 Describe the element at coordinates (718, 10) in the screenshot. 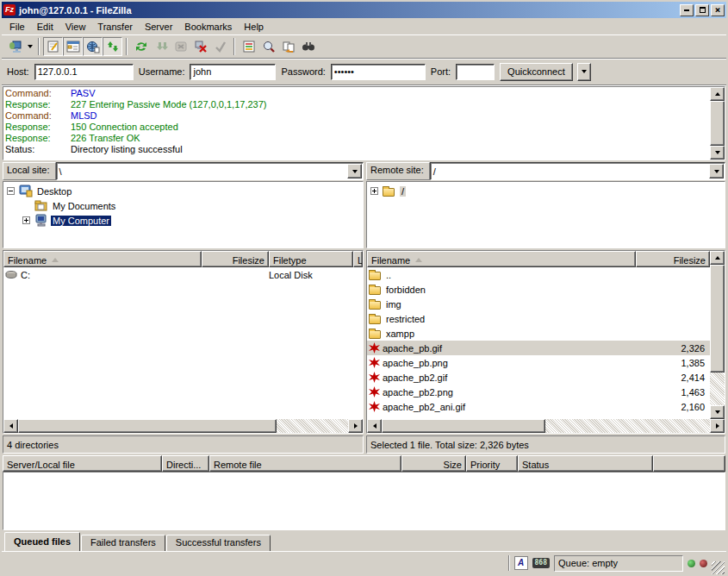

I see `close-button: ×` at that location.